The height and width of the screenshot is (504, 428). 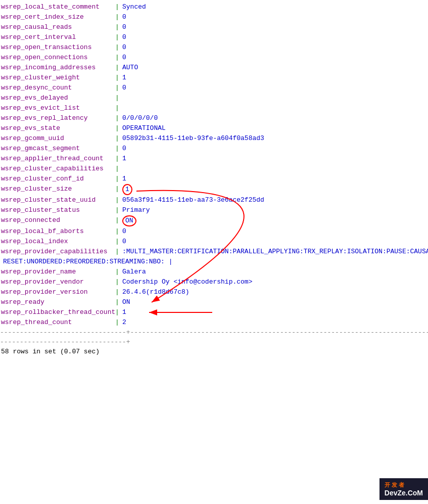 What do you see at coordinates (57, 292) in the screenshot?
I see `variable-name: wsrep_provider_version` at bounding box center [57, 292].